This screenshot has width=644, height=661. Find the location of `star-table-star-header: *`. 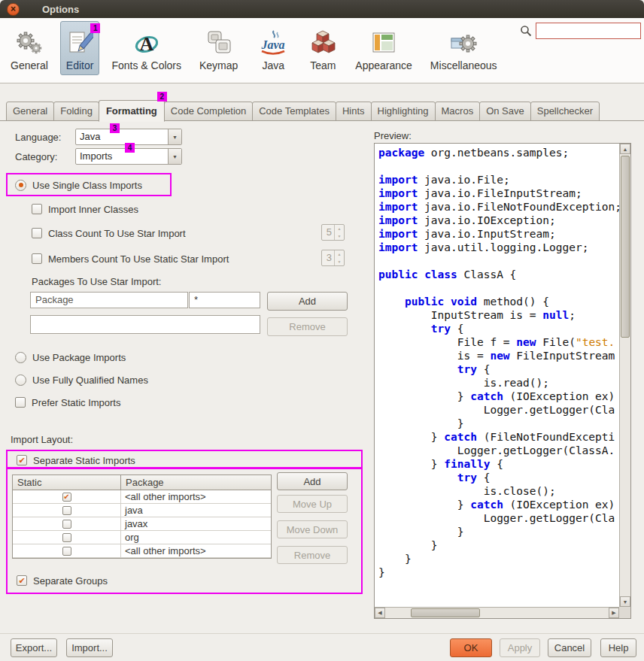

star-table-star-header: * is located at coordinates (224, 300).